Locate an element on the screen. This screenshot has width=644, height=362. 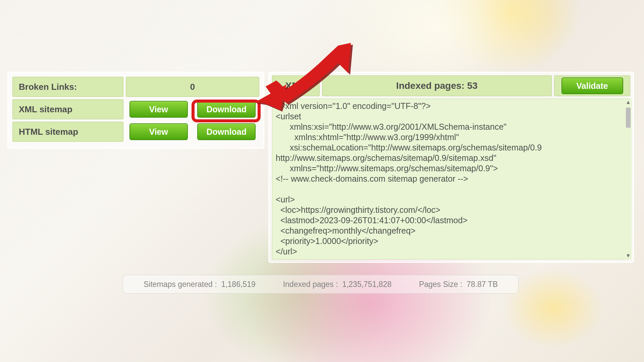
stats-bar: Sitemaps generated : 1,186,519 Indexed p… is located at coordinates (321, 284).